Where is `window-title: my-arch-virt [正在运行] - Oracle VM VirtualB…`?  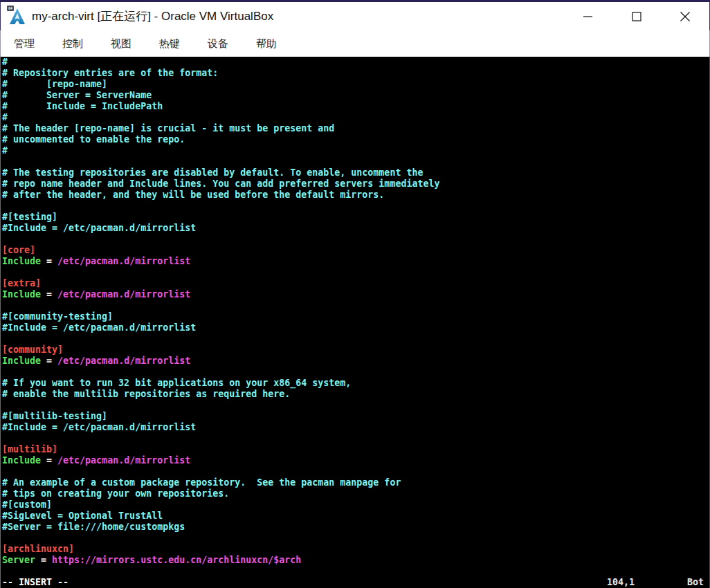
window-title: my-arch-virt [正在运行] - Oracle VM VirtualB… is located at coordinates (152, 17).